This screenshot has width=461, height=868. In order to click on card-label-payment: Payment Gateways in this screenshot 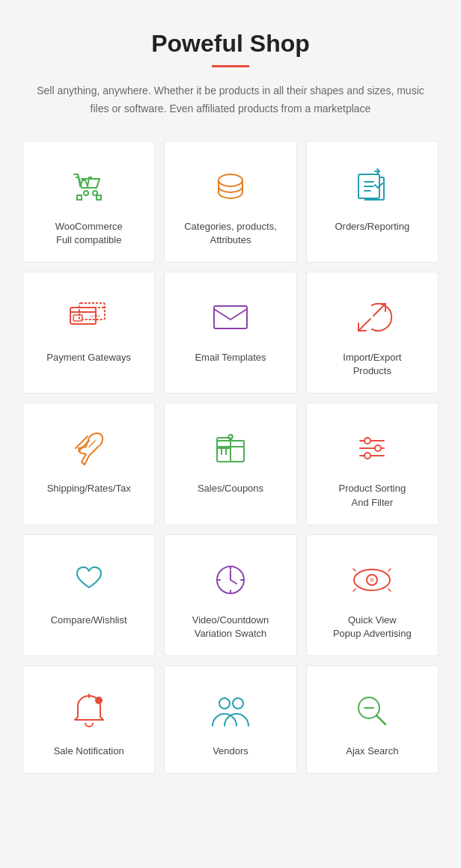, I will do `click(88, 358)`.